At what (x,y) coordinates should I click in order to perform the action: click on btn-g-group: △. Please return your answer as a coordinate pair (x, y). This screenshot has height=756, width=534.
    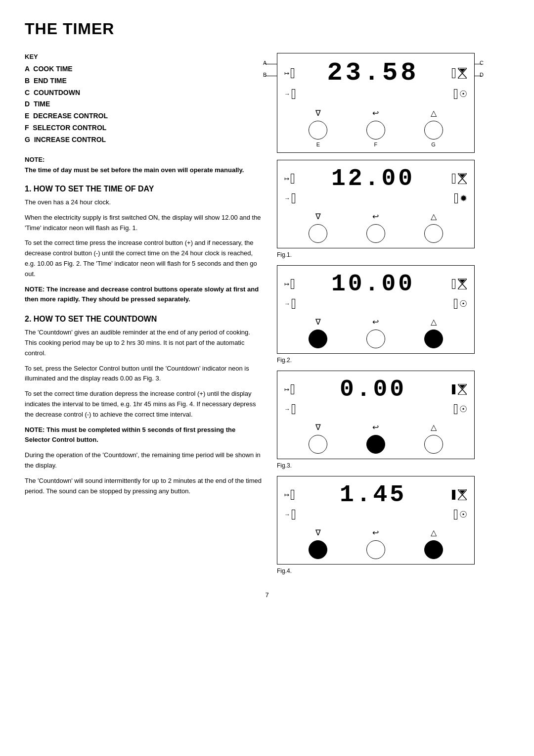
    Looking at the image, I should click on (434, 124).